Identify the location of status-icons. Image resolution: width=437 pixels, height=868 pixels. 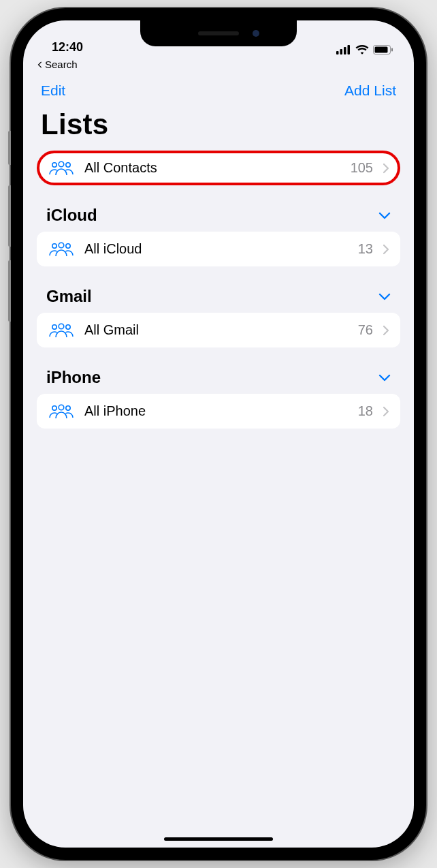
(365, 50).